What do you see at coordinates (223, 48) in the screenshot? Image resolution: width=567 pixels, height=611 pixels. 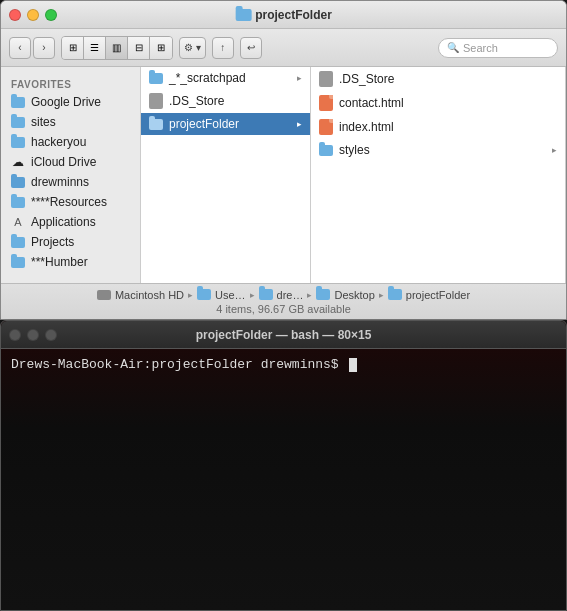 I see `share-button: ↑` at bounding box center [223, 48].